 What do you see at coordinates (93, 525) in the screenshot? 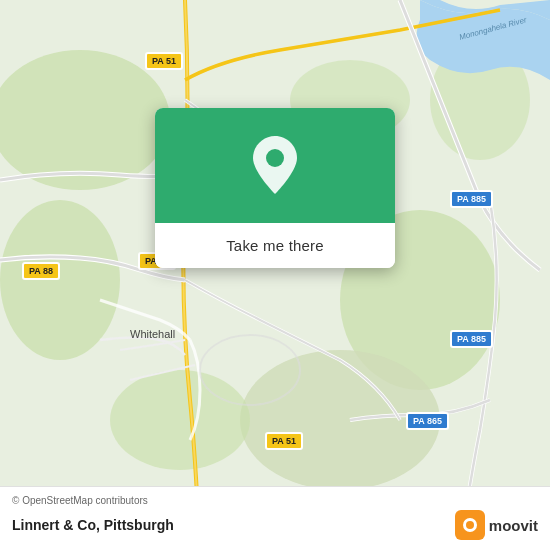
I see `place-name: Linnert & Co, Pittsburgh` at bounding box center [93, 525].